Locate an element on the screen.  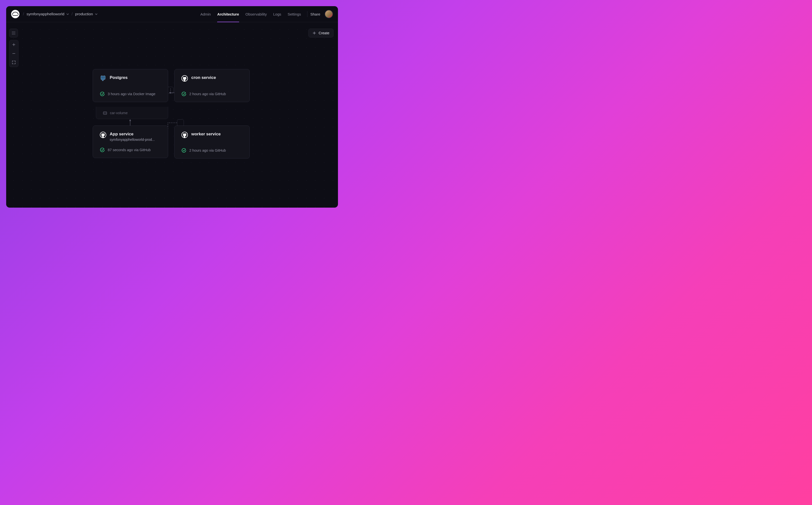
card-title-block: App service symfonyapphelloworld-prod... is located at coordinates (132, 137).